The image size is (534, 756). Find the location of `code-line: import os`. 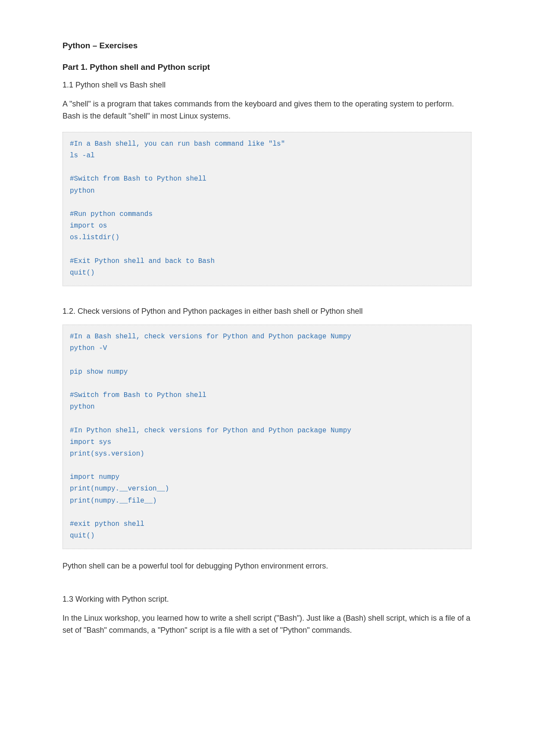

code-line: import os is located at coordinates (267, 226).